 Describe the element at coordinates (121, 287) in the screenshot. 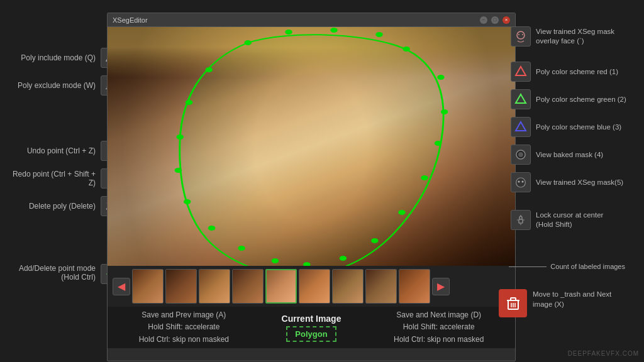

I see `prev-thumbnail-button: ◀` at that location.